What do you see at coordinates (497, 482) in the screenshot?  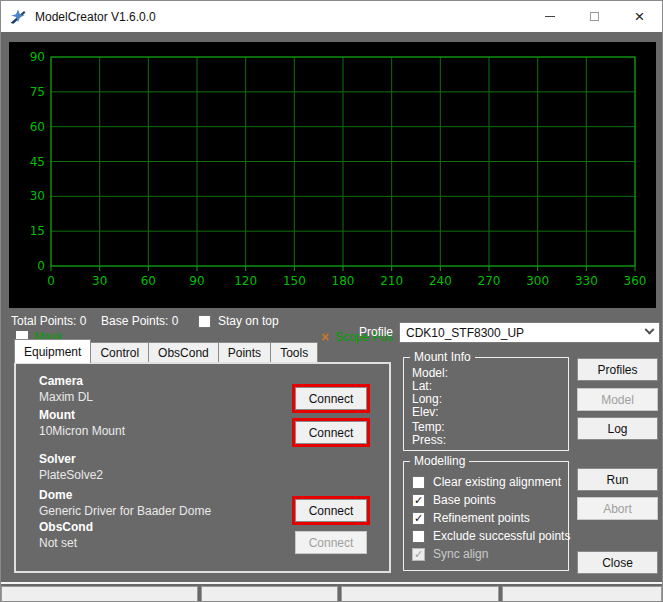 I see `option-label: Clear existing alignment` at bounding box center [497, 482].